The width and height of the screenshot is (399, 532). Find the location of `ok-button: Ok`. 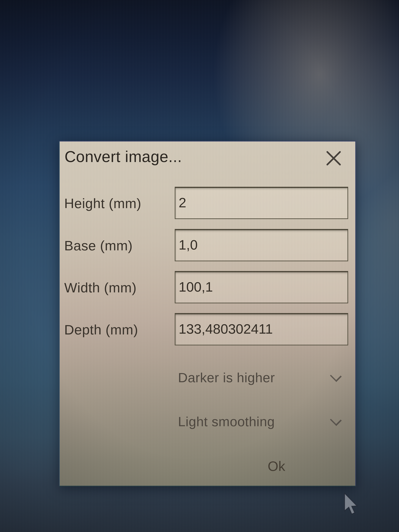

ok-button: Ok is located at coordinates (277, 466).